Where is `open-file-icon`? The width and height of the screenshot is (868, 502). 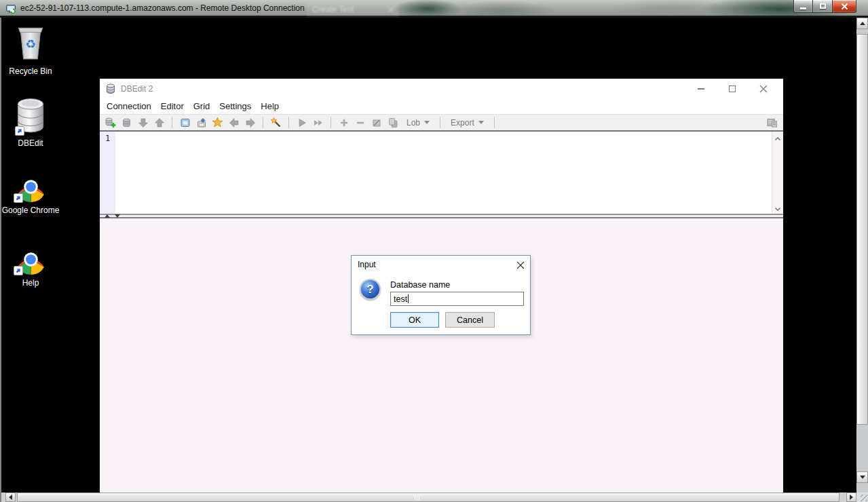 open-file-icon is located at coordinates (185, 123).